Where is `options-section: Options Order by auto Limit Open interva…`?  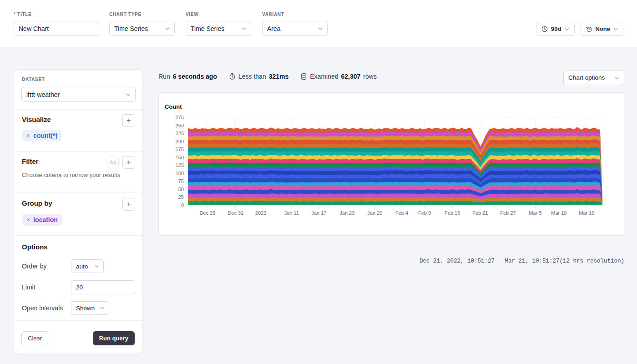
options-section: Options Order by auto Limit Open interva… is located at coordinates (78, 278).